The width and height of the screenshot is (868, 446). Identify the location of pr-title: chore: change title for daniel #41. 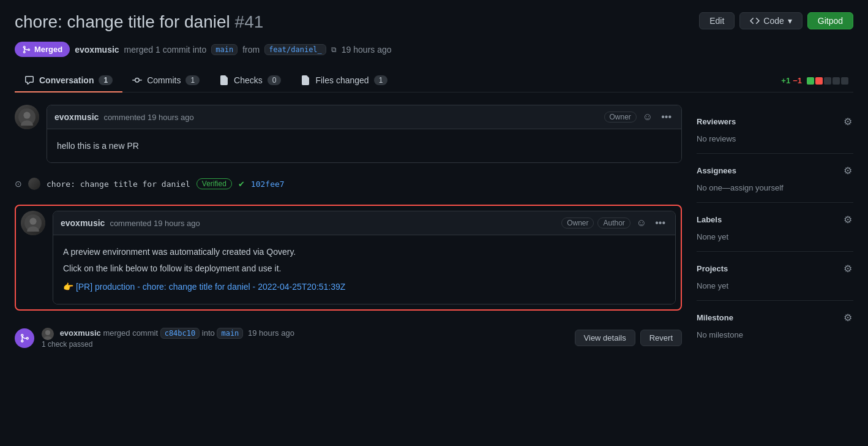
(139, 22).